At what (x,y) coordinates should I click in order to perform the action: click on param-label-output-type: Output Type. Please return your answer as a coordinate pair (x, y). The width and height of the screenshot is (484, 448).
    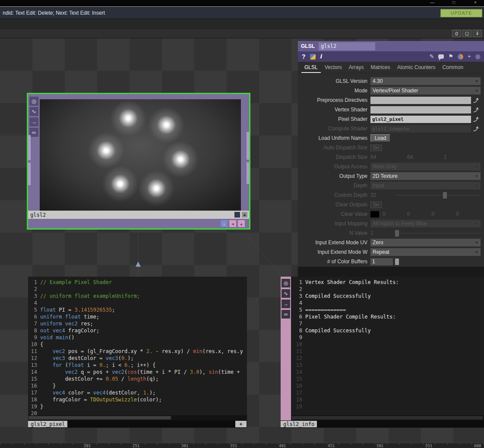
    Looking at the image, I should click on (334, 176).